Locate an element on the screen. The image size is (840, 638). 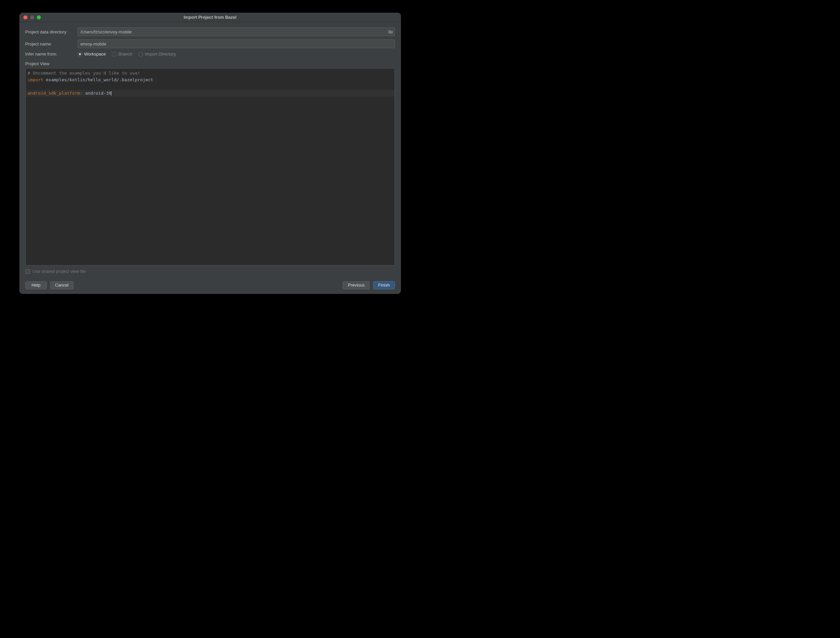
label-project-name: Project name: is located at coordinates (52, 44).